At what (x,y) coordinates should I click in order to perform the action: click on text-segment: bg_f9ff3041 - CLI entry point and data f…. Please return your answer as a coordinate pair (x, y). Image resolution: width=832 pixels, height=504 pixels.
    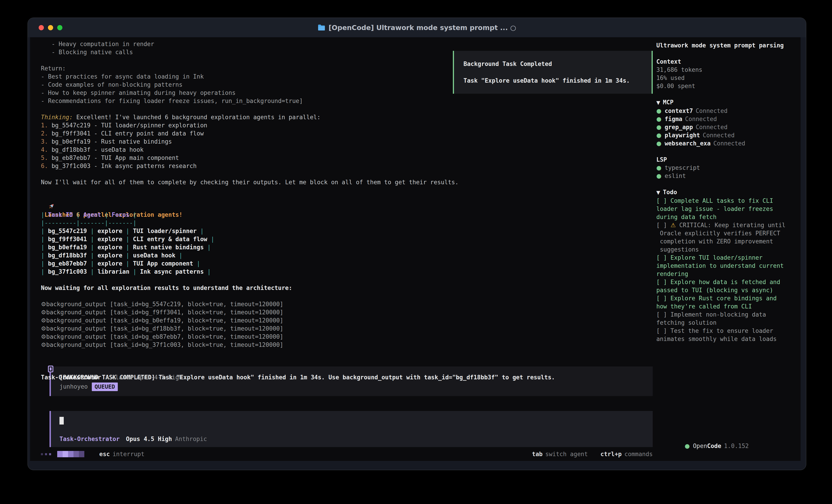
    Looking at the image, I should click on (128, 134).